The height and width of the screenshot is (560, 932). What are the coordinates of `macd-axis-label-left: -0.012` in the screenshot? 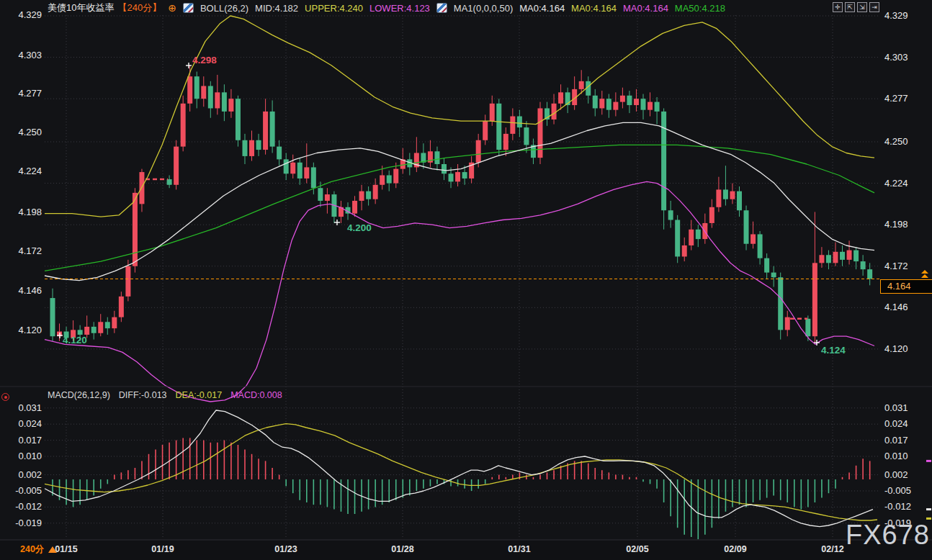 It's located at (23, 507).